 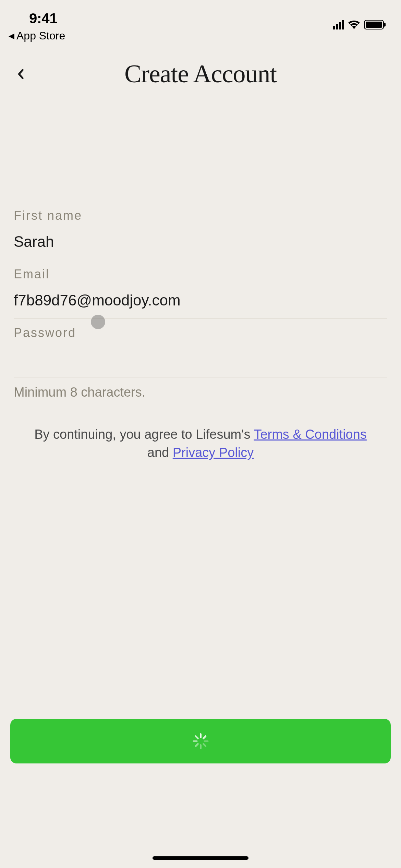 What do you see at coordinates (200, 274) in the screenshot?
I see `email-label: Email` at bounding box center [200, 274].